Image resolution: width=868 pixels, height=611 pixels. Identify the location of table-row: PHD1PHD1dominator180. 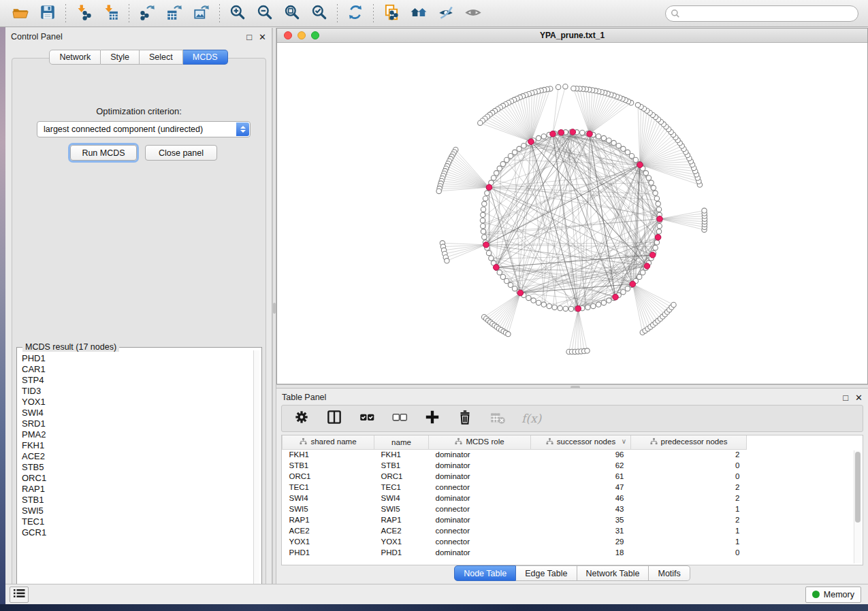
(566, 552).